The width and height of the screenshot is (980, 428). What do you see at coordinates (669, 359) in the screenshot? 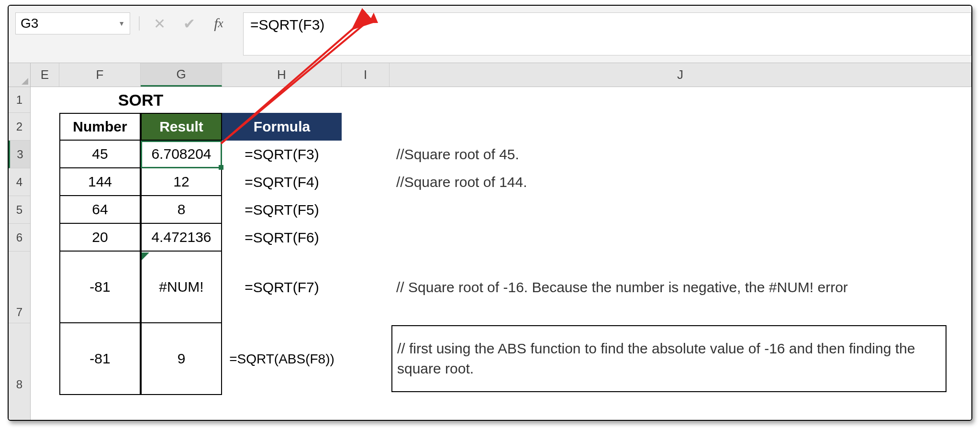
I see `comment-text-boxed: // first using the ABS function to find …` at bounding box center [669, 359].